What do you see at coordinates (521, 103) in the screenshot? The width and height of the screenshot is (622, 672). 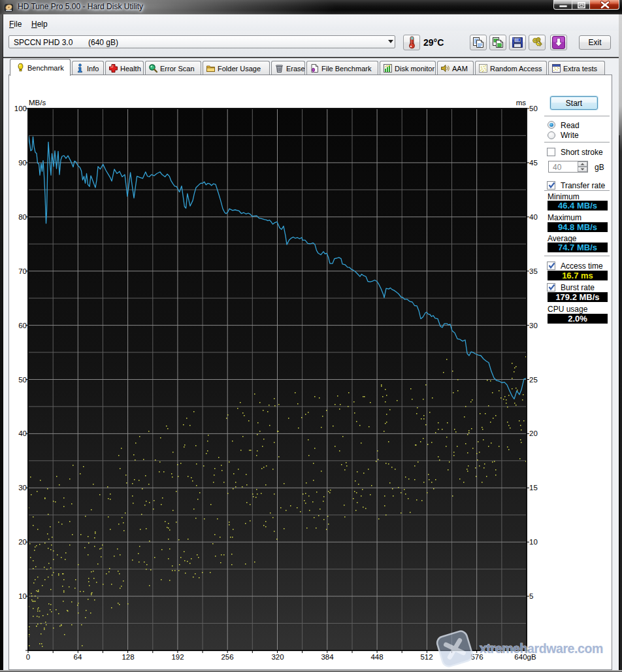 I see `svg-text: ms` at bounding box center [521, 103].